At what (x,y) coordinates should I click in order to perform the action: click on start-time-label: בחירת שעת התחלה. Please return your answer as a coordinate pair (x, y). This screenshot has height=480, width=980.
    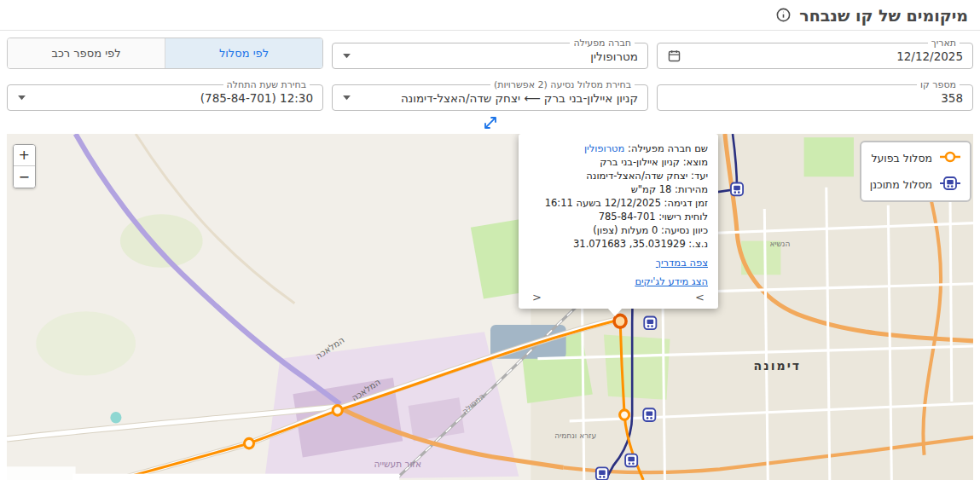
    Looking at the image, I should click on (266, 85).